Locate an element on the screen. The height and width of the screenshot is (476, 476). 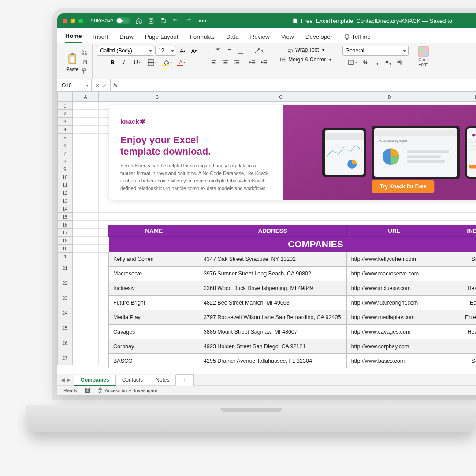
column-header: NAME is located at coordinates (154, 231).